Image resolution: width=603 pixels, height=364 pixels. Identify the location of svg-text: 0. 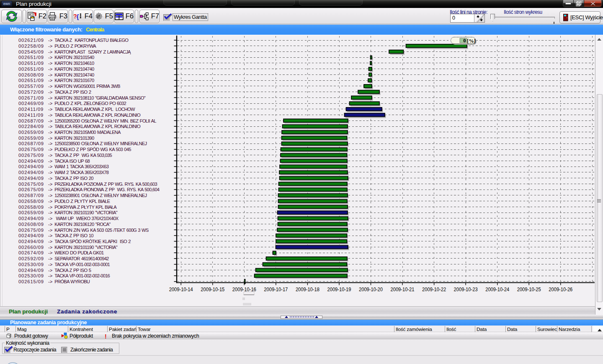
(464, 41).